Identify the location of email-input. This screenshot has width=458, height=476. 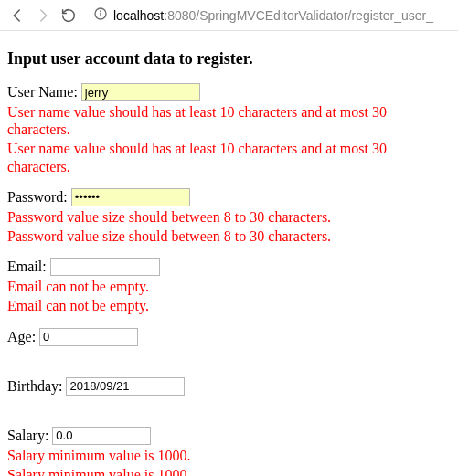
(105, 267).